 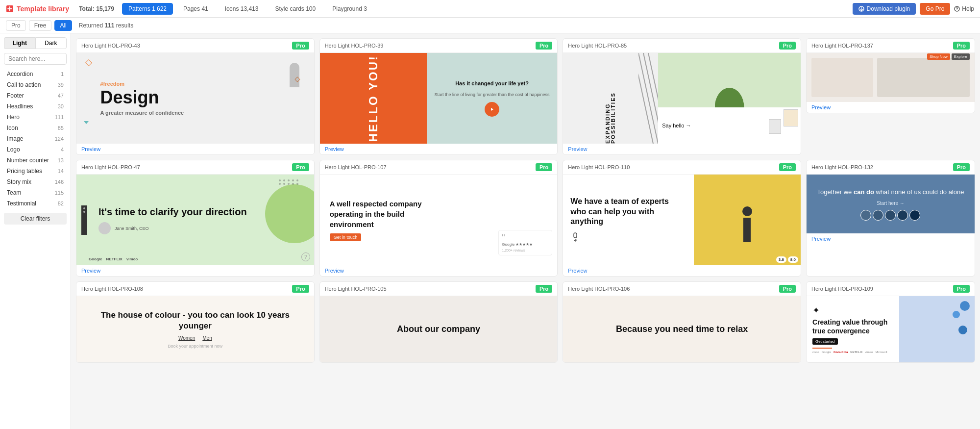 What do you see at coordinates (35, 203) in the screenshot?
I see `sidebar-item-testimonial: Testimonial 82` at bounding box center [35, 203].